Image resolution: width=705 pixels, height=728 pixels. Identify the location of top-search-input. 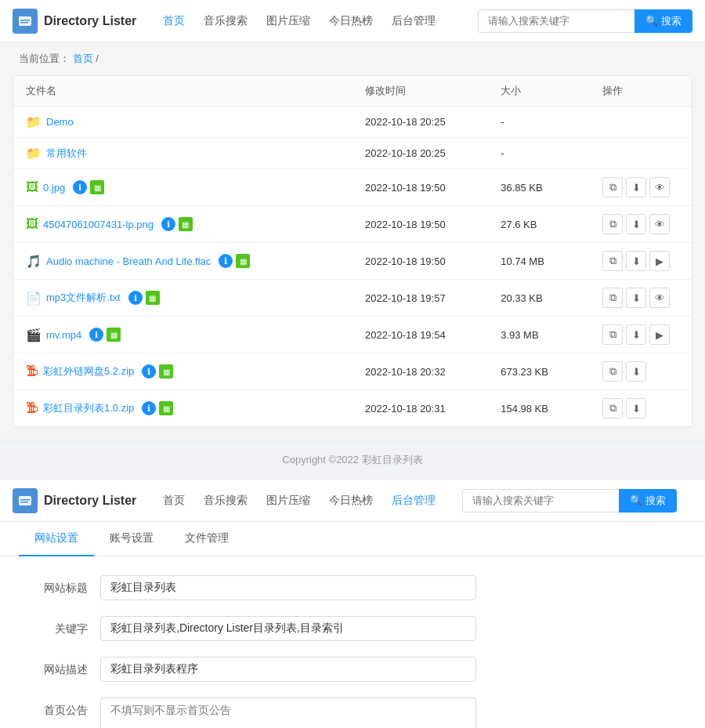
(556, 21).